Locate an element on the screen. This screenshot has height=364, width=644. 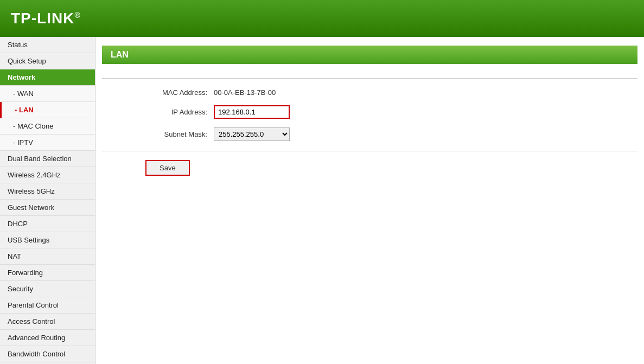
sidebar-item-label-network: Network is located at coordinates (22, 77).